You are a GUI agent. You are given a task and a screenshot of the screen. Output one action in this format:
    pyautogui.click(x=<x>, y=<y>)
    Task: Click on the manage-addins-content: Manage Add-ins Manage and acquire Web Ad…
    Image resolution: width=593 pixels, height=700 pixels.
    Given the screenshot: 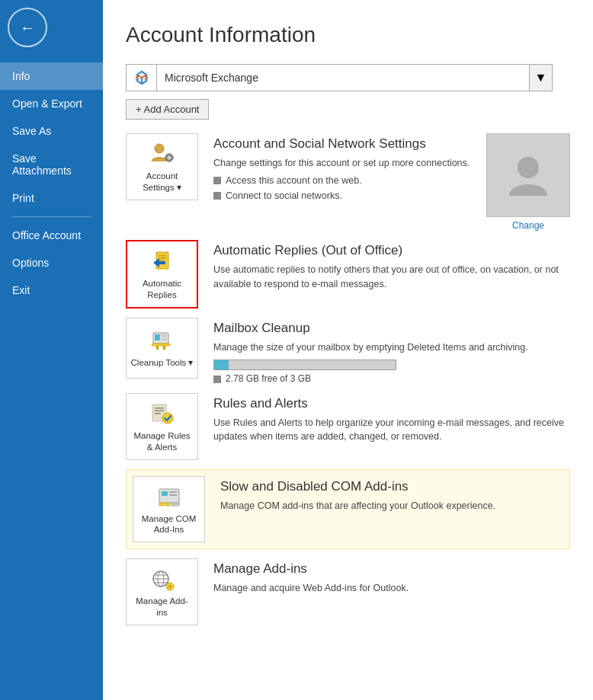 What is the action you would take?
    pyautogui.click(x=392, y=577)
    